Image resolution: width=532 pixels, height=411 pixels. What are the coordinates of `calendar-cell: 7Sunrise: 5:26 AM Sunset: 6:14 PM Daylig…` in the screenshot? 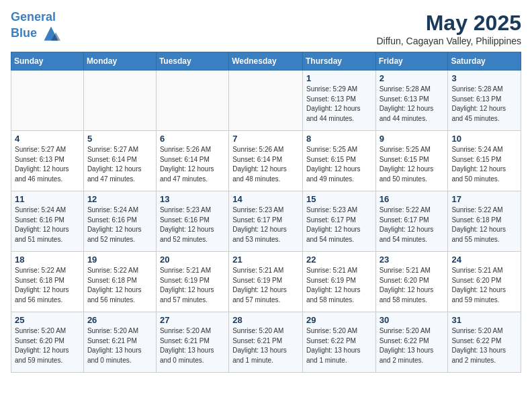 It's located at (266, 161).